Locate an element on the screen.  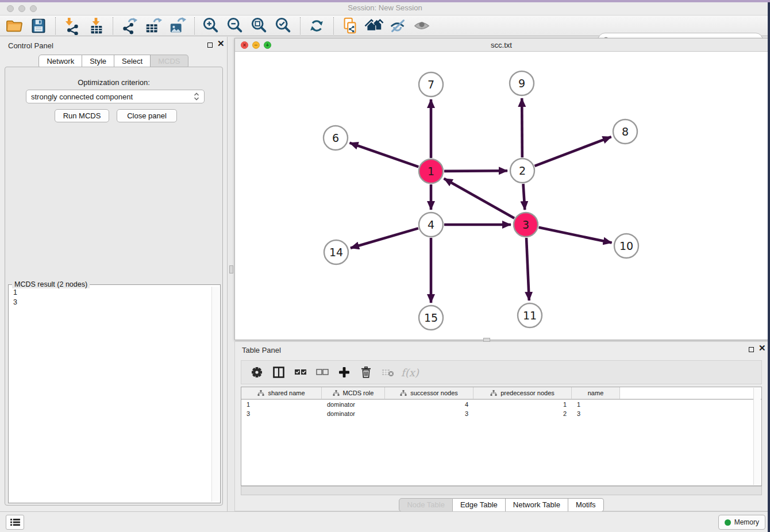
graph-node-4: 4 is located at coordinates (431, 225).